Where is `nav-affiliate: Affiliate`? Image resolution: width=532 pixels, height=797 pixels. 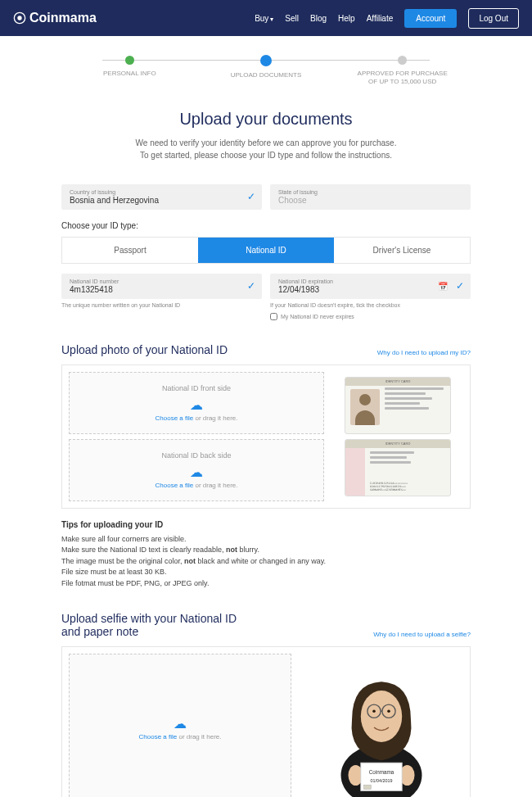 nav-affiliate: Affiliate is located at coordinates (380, 18).